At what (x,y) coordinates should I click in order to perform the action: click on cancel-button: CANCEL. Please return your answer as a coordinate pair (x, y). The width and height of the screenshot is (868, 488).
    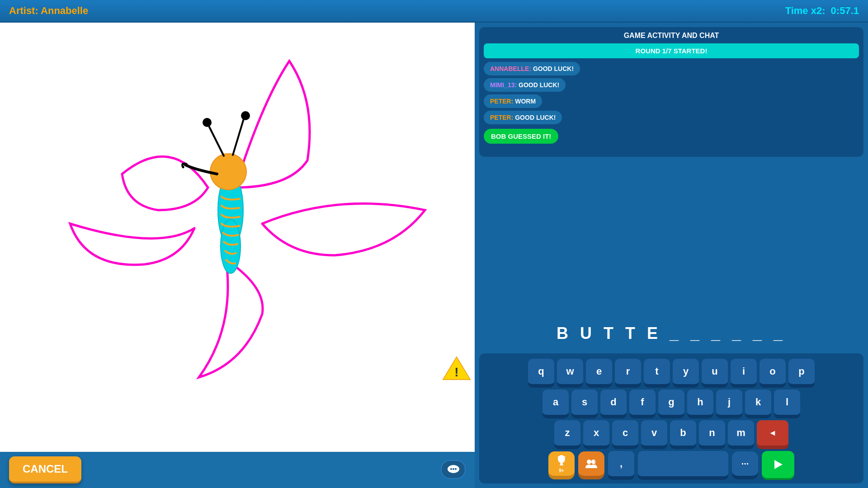
    Looking at the image, I should click on (45, 470).